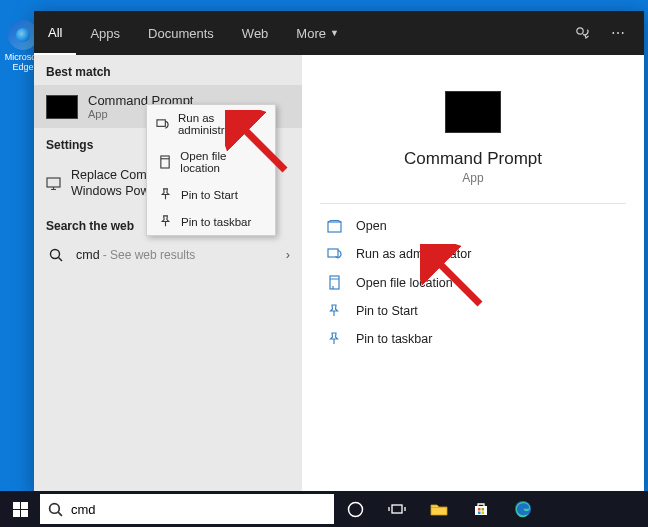  Describe the element at coordinates (20, 509) in the screenshot. I see `start-button` at that location.